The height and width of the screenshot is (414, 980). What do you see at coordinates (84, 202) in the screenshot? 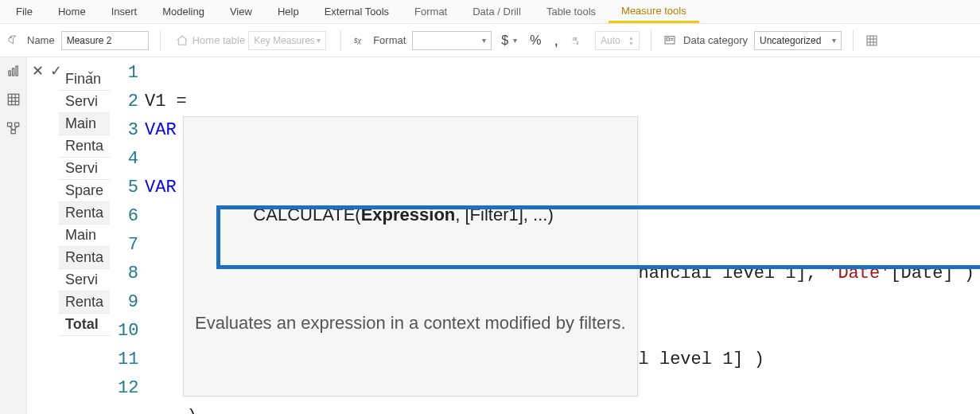
I see `background-table: FinanServiMainRentaServiSpareRentaMainRe…` at bounding box center [84, 202].